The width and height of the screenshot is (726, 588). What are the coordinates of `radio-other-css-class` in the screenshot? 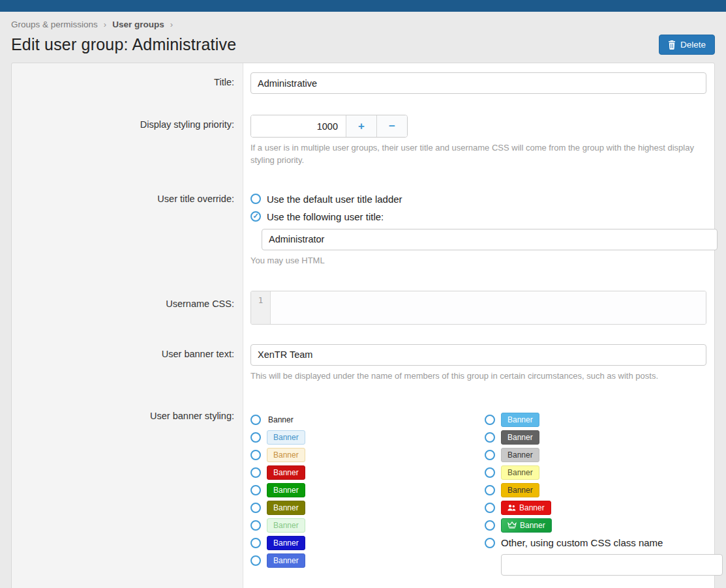 It's located at (490, 543).